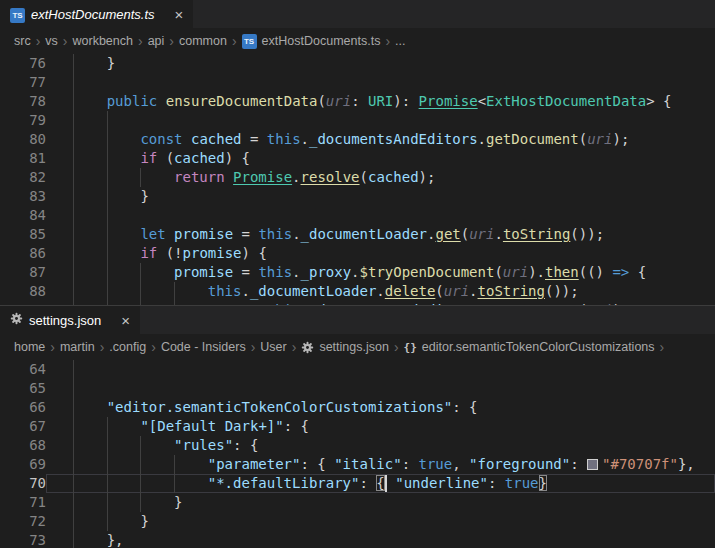 Image resolution: width=715 pixels, height=548 pixels. I want to click on code-line: 68"rules": {, so click(358, 446).